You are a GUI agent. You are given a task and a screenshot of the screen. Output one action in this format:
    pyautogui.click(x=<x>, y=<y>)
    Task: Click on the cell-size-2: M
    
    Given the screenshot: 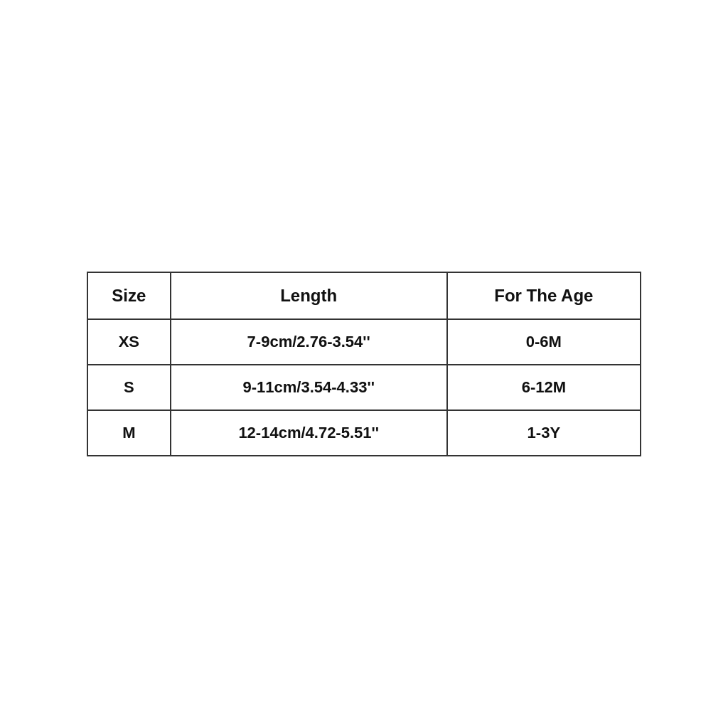 What is the action you would take?
    pyautogui.click(x=129, y=433)
    